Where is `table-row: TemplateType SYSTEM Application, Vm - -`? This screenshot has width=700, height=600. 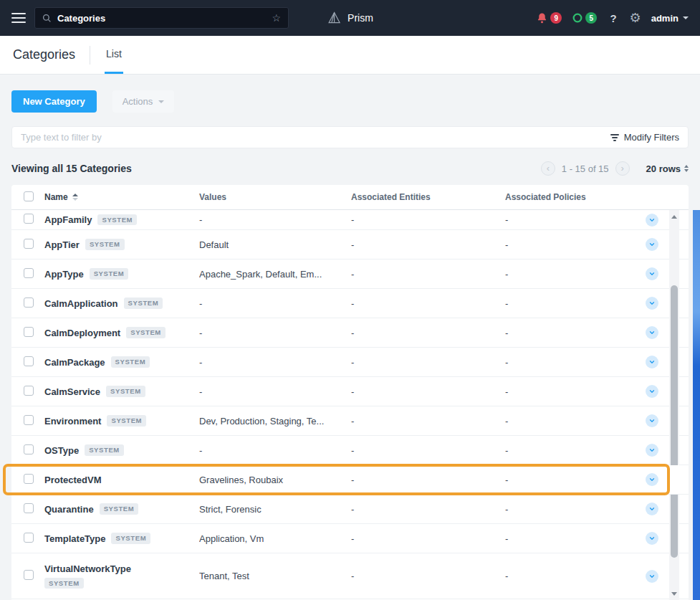
table-row: TemplateType SYSTEM Application, Vm - - is located at coordinates (350, 539).